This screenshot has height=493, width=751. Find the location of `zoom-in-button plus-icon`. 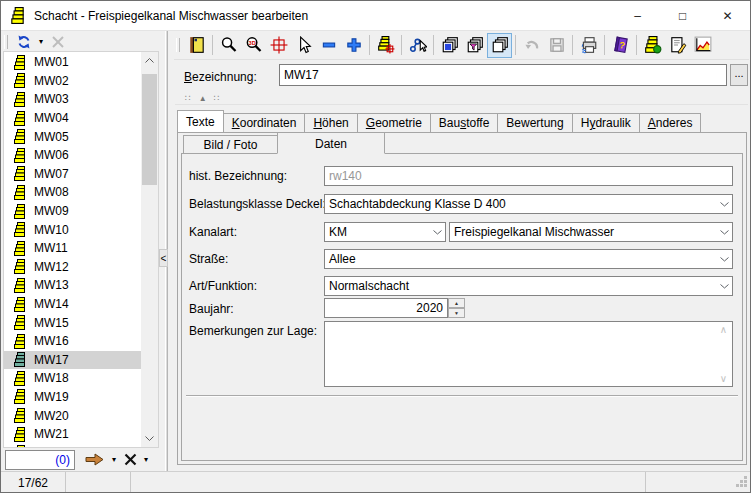

zoom-in-button plus-icon is located at coordinates (354, 46).